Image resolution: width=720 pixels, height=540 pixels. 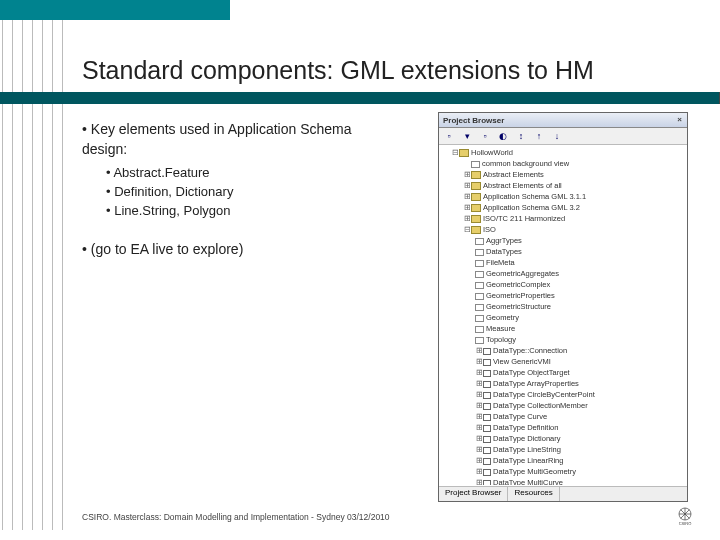 What do you see at coordinates (563, 438) in the screenshot?
I see `tree-row: ⊞DataType Dictionary` at bounding box center [563, 438].